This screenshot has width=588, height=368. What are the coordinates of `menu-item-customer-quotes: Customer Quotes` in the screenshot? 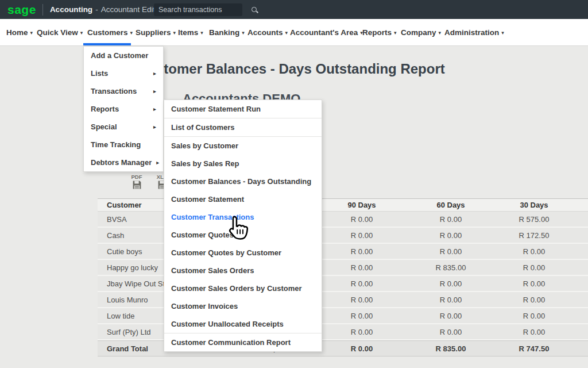 It's located at (243, 235).